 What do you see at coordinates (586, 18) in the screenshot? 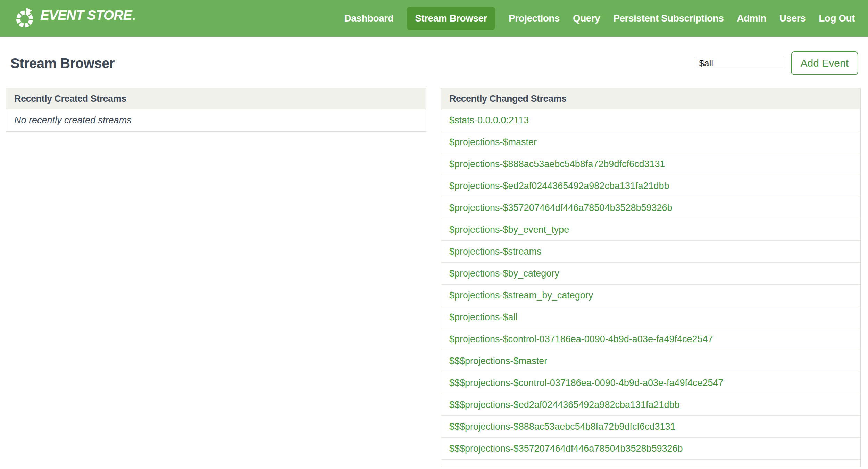
I see `nav-query: Query` at bounding box center [586, 18].